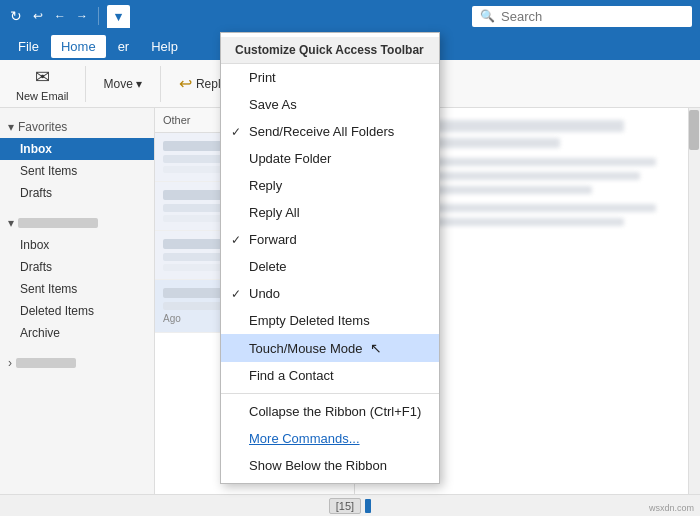 This screenshot has width=700, height=516. What do you see at coordinates (38, 16) in the screenshot?
I see `undo-icon: ↩` at bounding box center [38, 16].